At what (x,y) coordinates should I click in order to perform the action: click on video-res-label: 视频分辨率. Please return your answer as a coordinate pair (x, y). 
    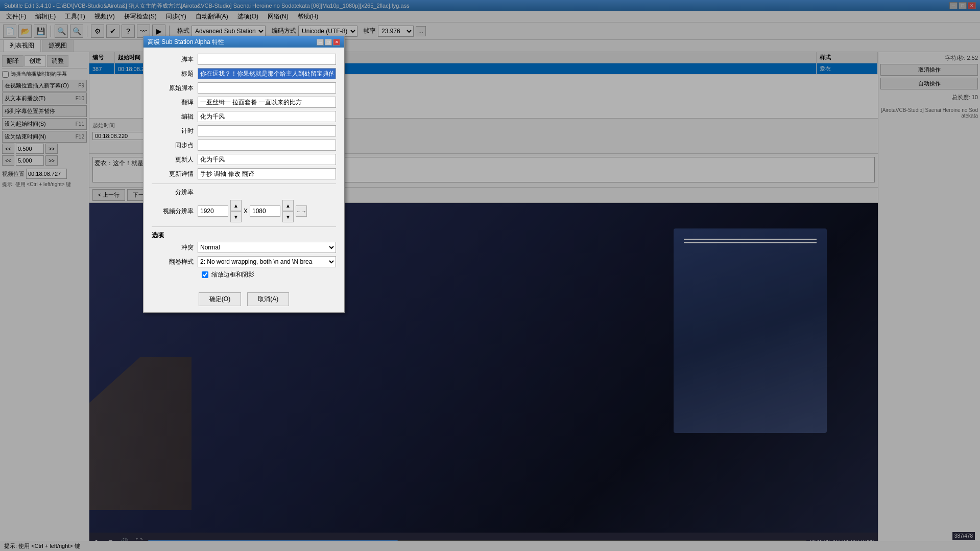
    Looking at the image, I should click on (175, 212).